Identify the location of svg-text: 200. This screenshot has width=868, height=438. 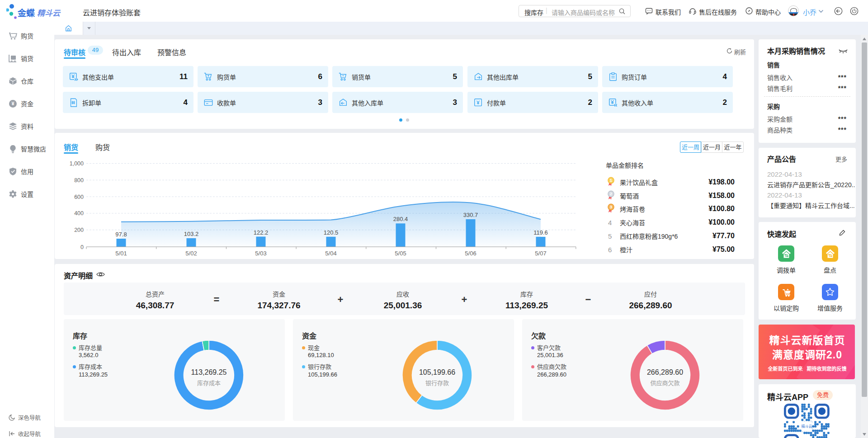
(79, 230).